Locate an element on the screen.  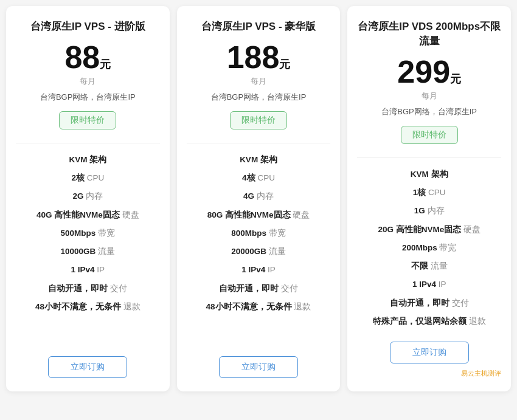
spec-item: 200Mbps 带宽 is located at coordinates (429, 248).